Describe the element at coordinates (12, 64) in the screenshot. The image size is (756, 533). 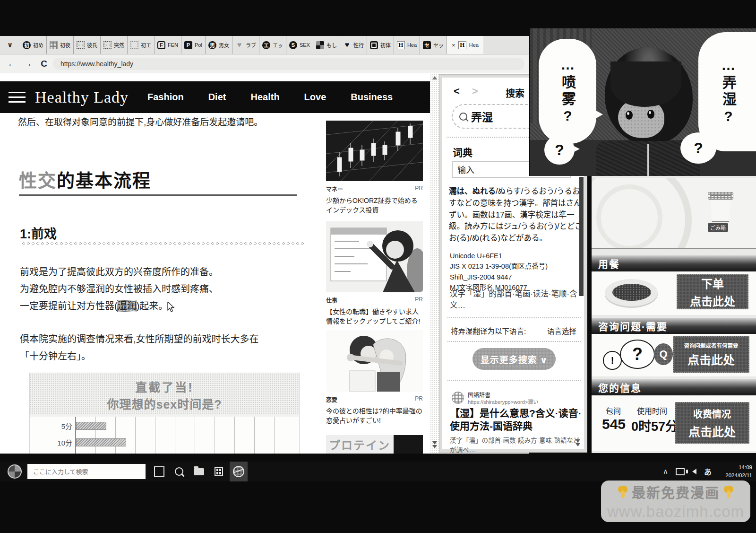
I see `back-icon: ←` at that location.